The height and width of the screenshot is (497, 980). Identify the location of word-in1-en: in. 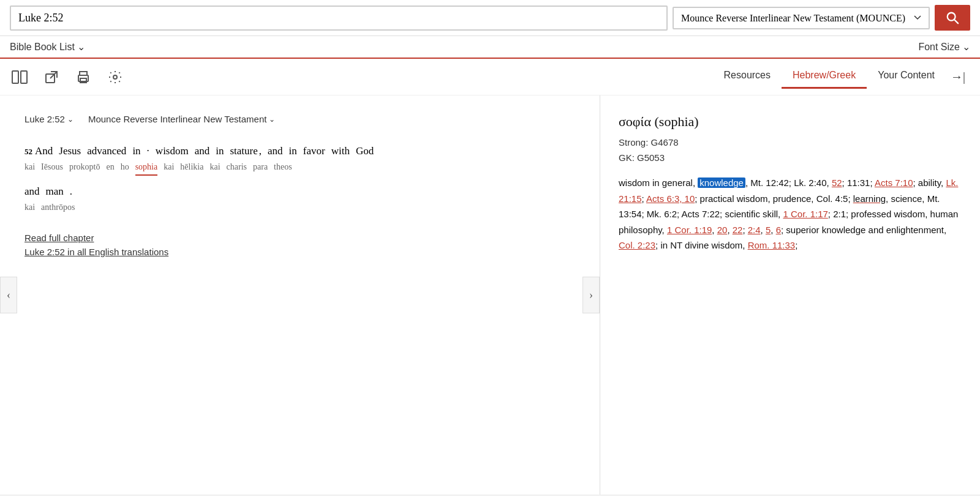
(136, 151).